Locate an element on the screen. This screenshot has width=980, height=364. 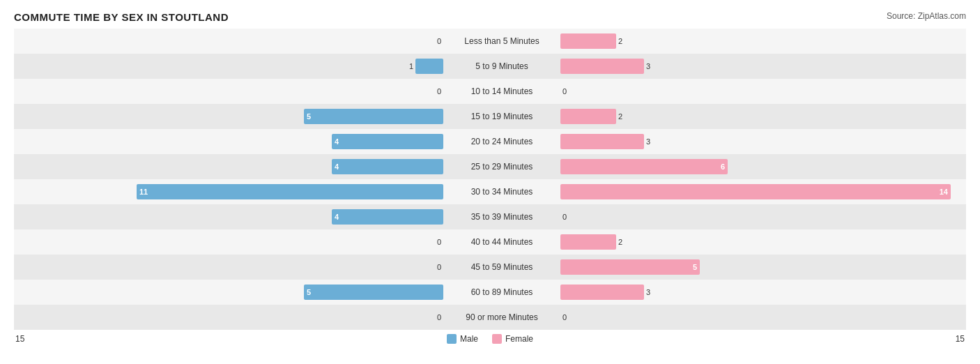
axis-label-right: 15 is located at coordinates (954, 339).